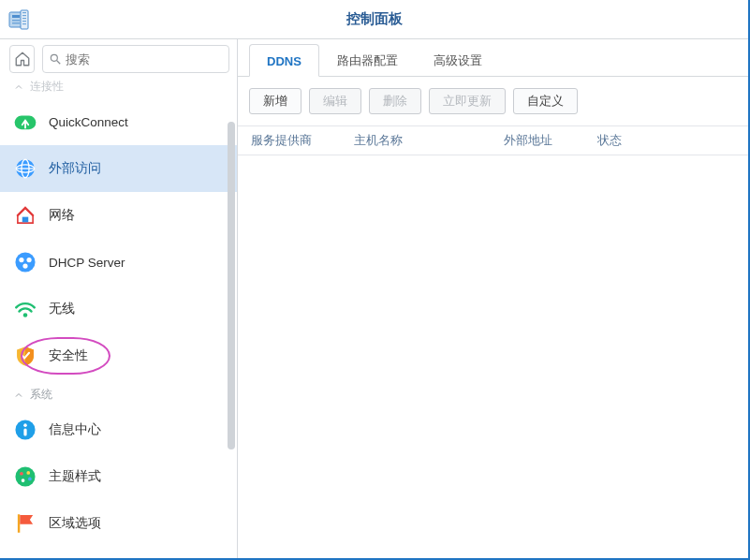 The width and height of the screenshot is (750, 560). Describe the element at coordinates (375, 20) in the screenshot. I see `titlebar: 控制面板` at that location.